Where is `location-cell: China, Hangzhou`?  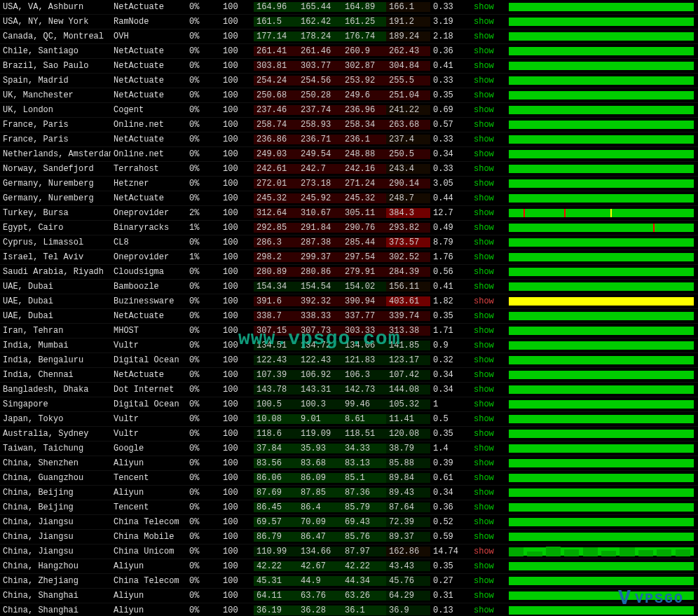
location-cell: China, Hangzhou is located at coordinates (55, 566).